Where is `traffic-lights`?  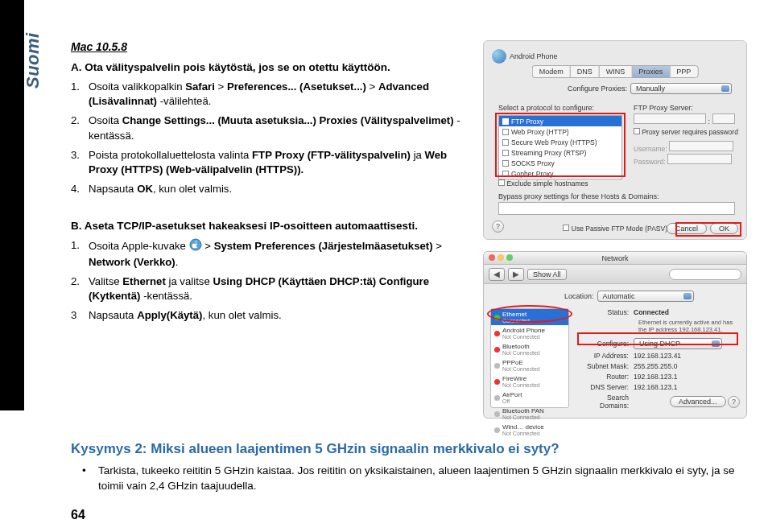 traffic-lights is located at coordinates (501, 258).